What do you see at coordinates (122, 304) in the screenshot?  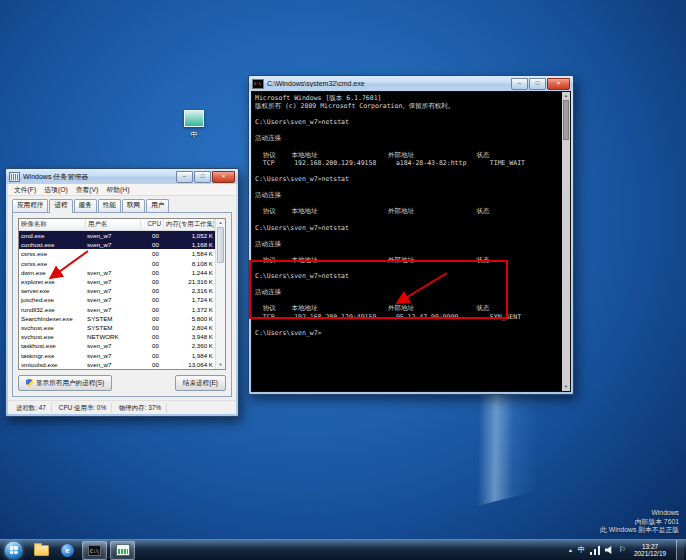 I see `processes-tabpage: 映像名称 用户名 CPU 内存(专用工作集) cmd.exe sven_w7` at bounding box center [122, 304].